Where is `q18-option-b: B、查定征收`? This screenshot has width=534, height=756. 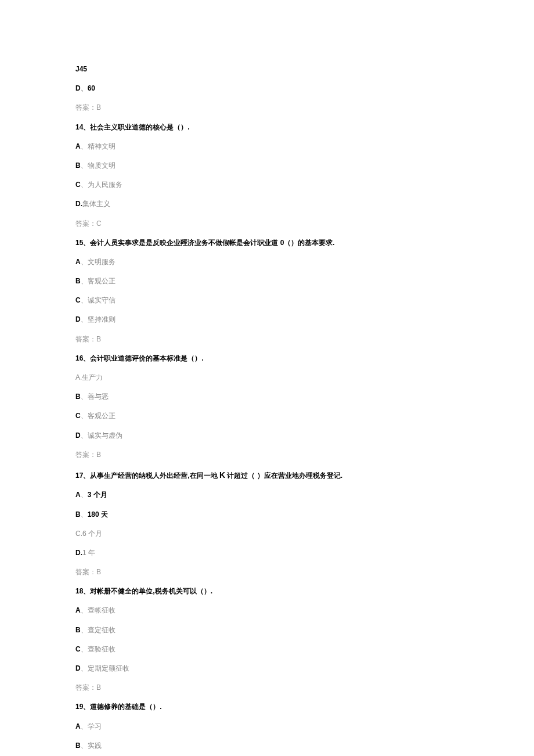
q18-option-b: B、查定征收 is located at coordinates (267, 631).